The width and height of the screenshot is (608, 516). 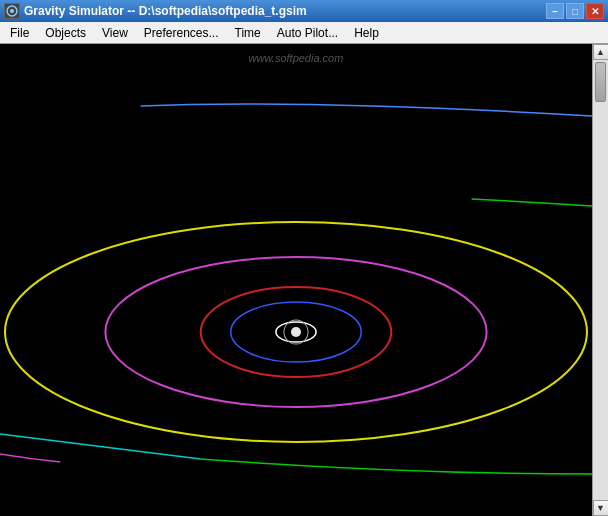 What do you see at coordinates (166, 11) in the screenshot?
I see `window-title: Gravity Simulator -- D:\softpedia\softpe…` at bounding box center [166, 11].